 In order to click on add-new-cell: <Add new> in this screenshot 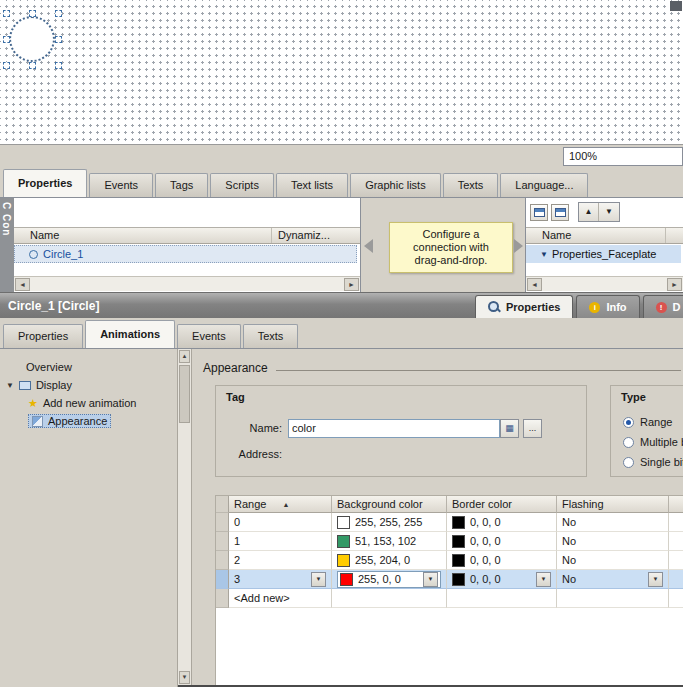, I will do `click(280, 598)`.